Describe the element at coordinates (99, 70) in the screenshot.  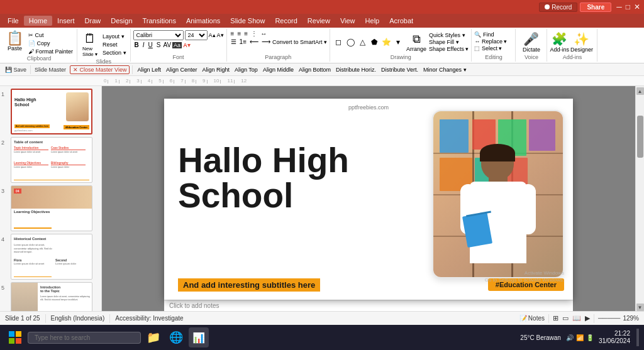
I see `close-master-button: ✕ Close Master View` at that location.